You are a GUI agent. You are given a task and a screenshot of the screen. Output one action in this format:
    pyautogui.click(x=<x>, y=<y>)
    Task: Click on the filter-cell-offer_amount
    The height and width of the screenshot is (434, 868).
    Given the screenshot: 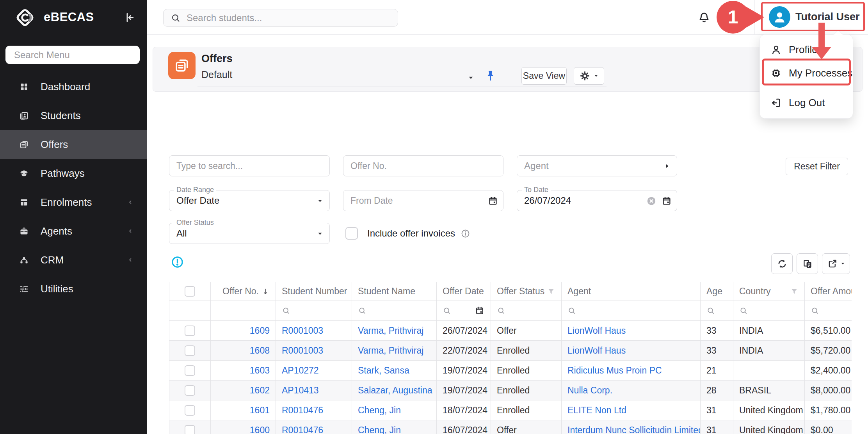 What is the action you would take?
    pyautogui.click(x=828, y=311)
    